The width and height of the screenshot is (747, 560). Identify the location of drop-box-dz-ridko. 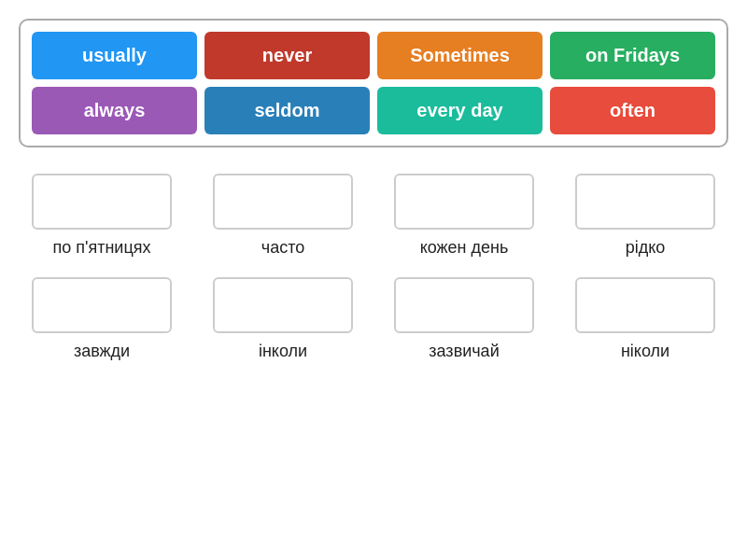
(645, 202).